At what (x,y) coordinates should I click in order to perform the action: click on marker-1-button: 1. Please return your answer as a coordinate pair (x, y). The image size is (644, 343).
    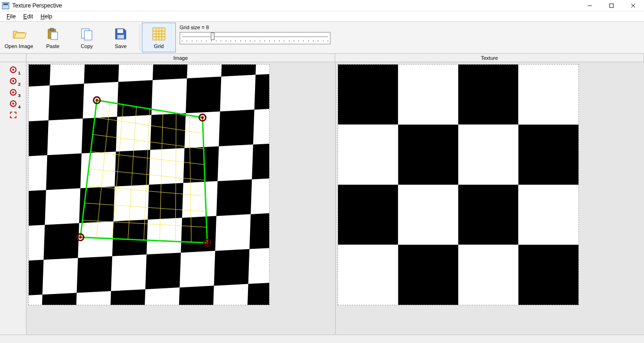
    Looking at the image, I should click on (13, 70).